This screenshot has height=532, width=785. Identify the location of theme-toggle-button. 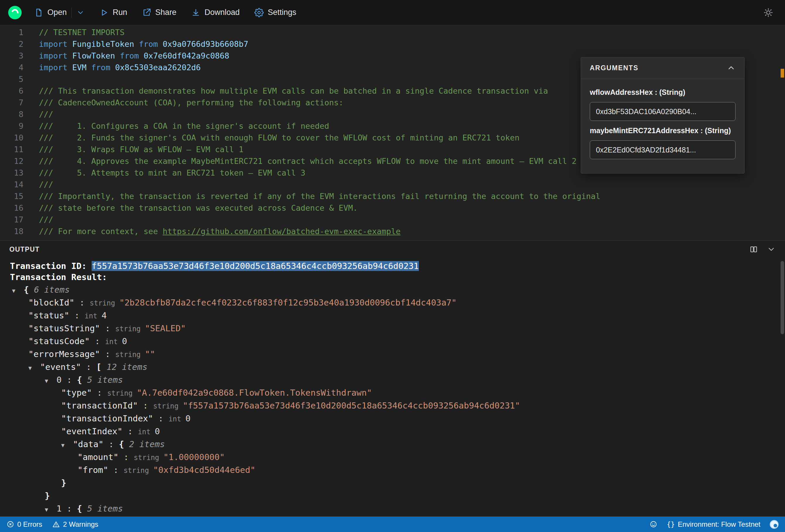
(768, 13).